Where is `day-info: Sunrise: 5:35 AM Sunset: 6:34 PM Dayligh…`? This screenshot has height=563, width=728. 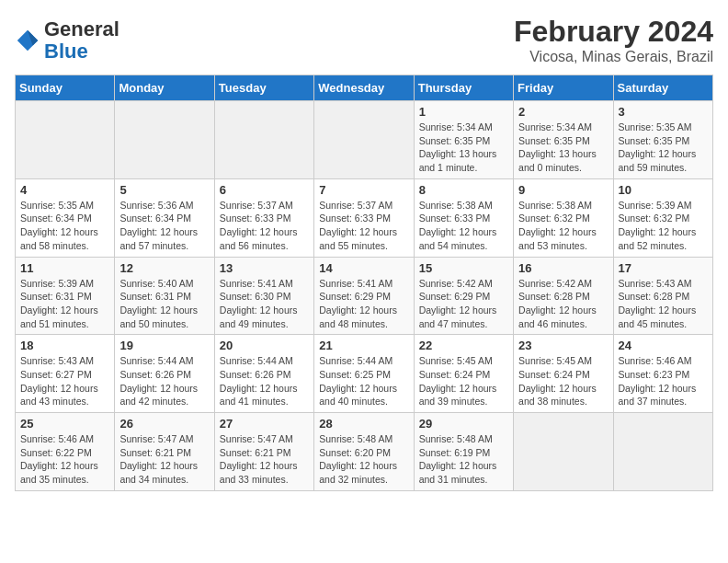 day-info: Sunrise: 5:35 AM Sunset: 6:34 PM Dayligh… is located at coordinates (64, 226).